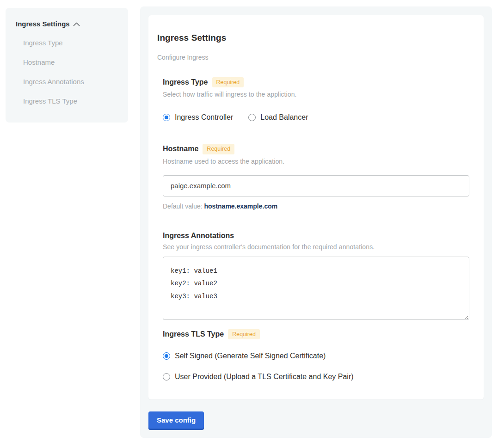 This screenshot has width=504, height=448. Describe the element at coordinates (316, 94) in the screenshot. I see `ingress-type-help-text: Select how traffic will ingress to the a…` at that location.